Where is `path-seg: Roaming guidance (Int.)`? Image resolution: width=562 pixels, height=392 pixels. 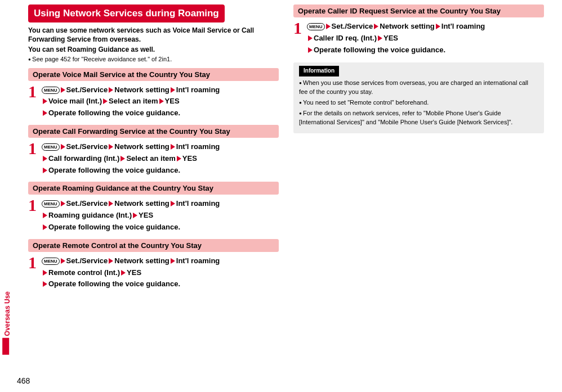 path-seg: Roaming guidance (Int.) is located at coordinates (90, 215).